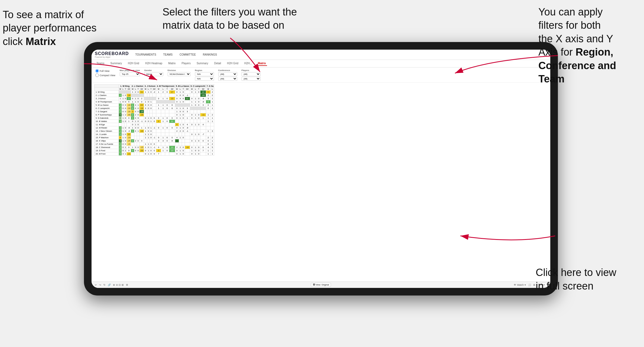  What do you see at coordinates (179, 70) in the screenshot?
I see `division-label: Division` at bounding box center [179, 70].